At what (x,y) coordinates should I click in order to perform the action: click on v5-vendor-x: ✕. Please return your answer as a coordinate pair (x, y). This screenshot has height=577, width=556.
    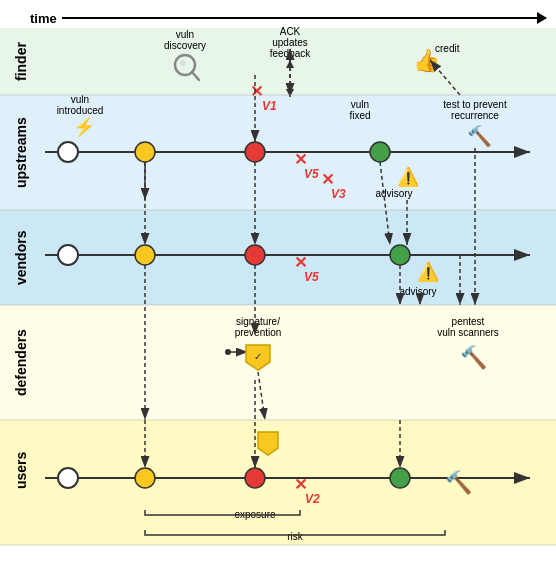
    Looking at the image, I should click on (300, 262).